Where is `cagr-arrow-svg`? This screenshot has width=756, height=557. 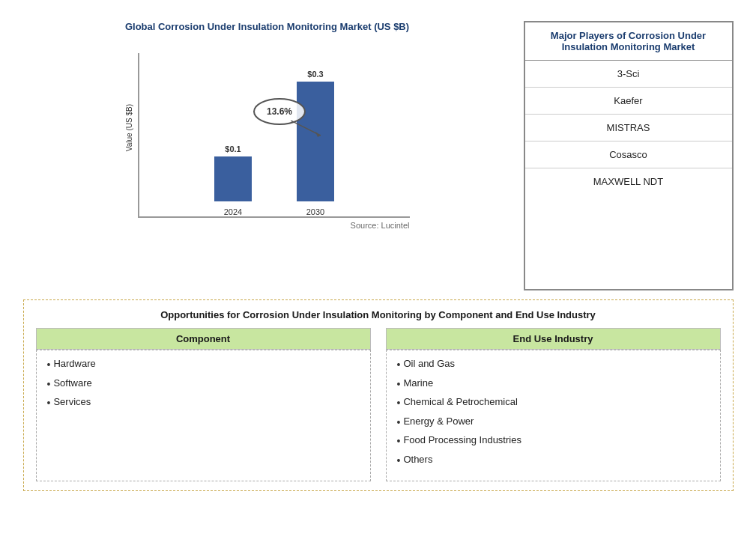
cagr-arrow-svg is located at coordinates (313, 132).